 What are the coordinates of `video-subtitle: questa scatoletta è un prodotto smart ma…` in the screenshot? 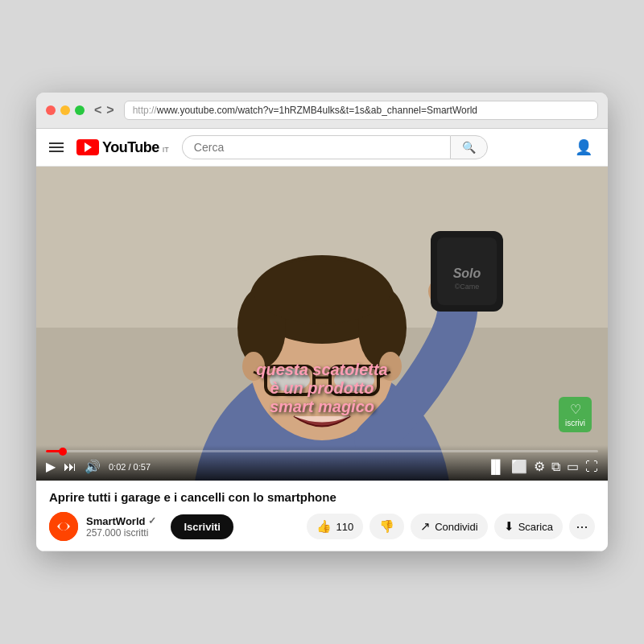 It's located at (322, 388).